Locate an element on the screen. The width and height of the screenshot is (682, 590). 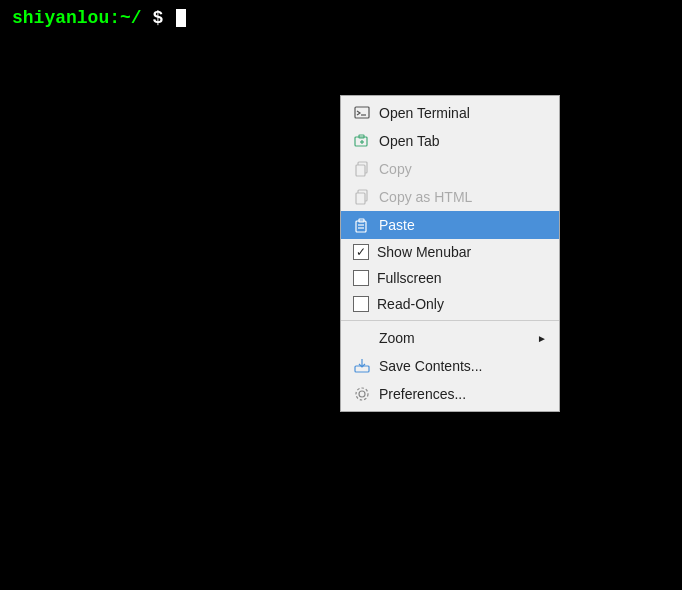
menu-item-copy-as-html: Copy as HTML is located at coordinates (450, 197).